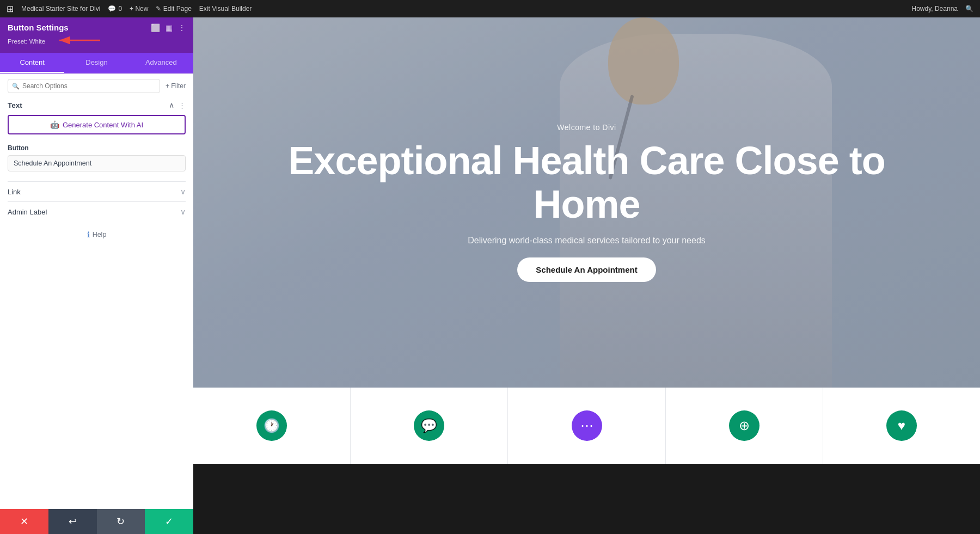 Image resolution: width=980 pixels, height=534 pixels. What do you see at coordinates (183, 212) in the screenshot?
I see `admin-chevron-icon: ∨` at bounding box center [183, 212].